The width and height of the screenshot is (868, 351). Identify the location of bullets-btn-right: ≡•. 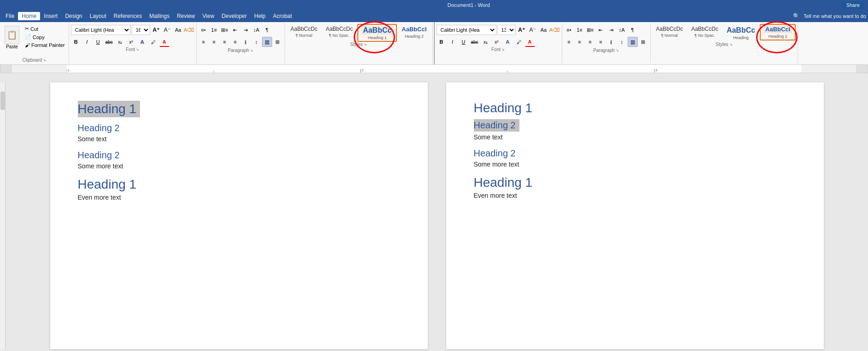
(569, 30).